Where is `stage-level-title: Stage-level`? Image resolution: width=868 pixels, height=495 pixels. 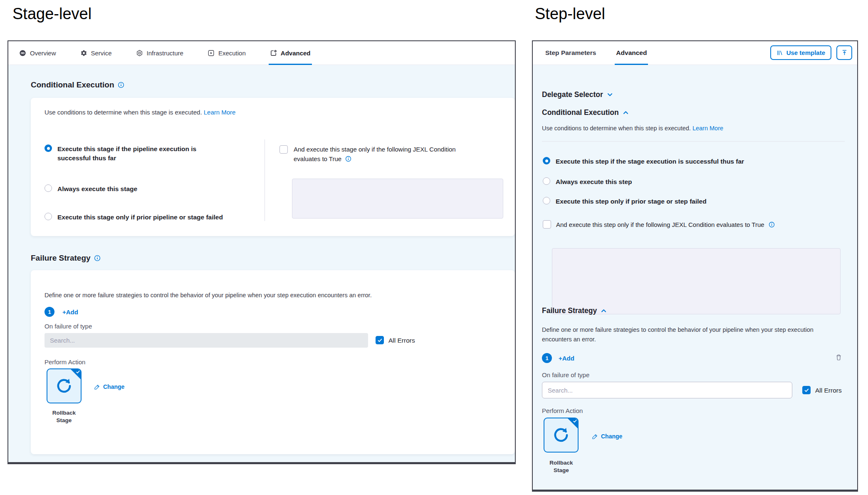
stage-level-title: Stage-level is located at coordinates (52, 14).